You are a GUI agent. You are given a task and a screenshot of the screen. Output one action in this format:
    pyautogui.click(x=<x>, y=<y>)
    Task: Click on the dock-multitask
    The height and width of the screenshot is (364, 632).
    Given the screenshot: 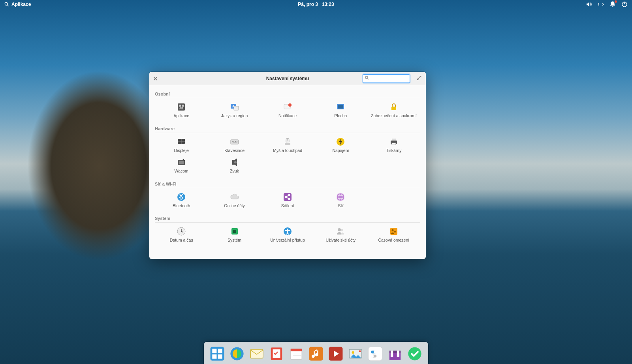 What is the action you would take?
    pyautogui.click(x=217, y=354)
    